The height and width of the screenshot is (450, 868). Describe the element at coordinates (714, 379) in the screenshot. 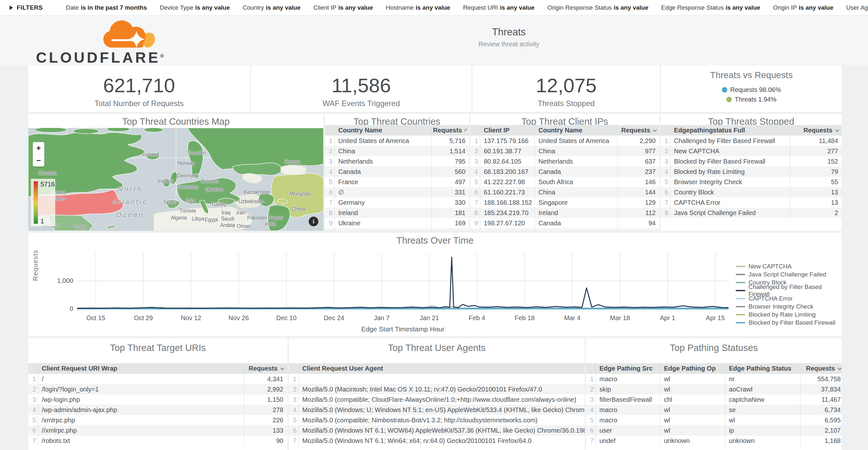

I see `table-row: 1macrowlnr554,758` at that location.